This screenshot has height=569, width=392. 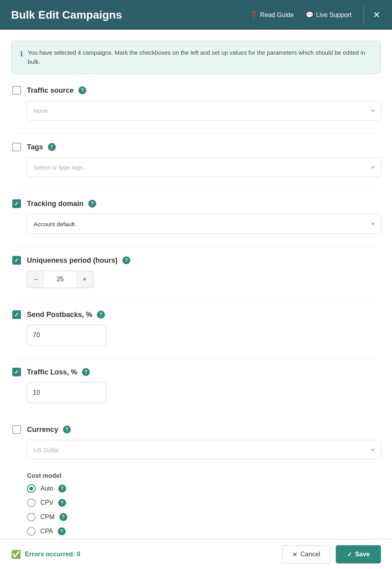 What do you see at coordinates (196, 315) in the screenshot?
I see `send-postbacks-header: Send Postbacks, % ?` at bounding box center [196, 315].